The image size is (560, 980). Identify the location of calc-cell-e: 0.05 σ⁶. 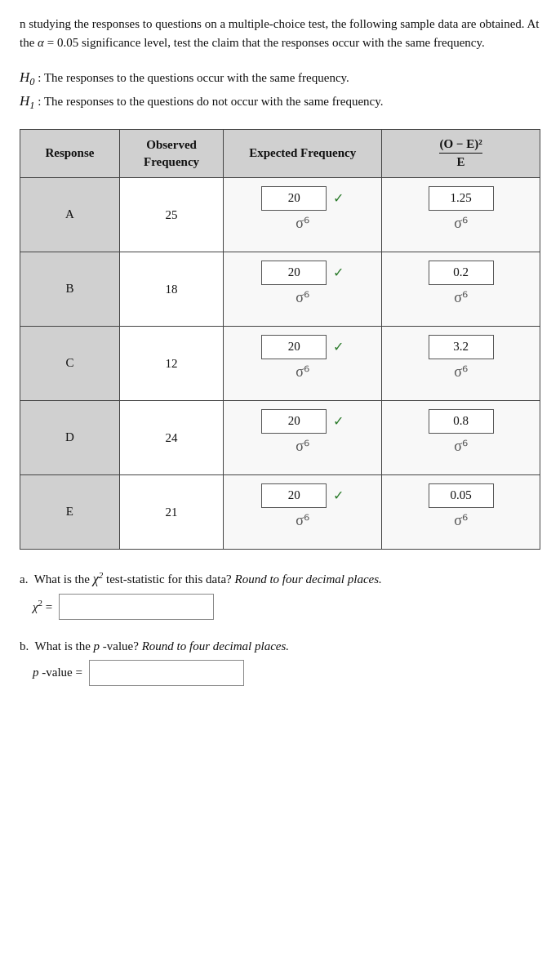
(461, 511).